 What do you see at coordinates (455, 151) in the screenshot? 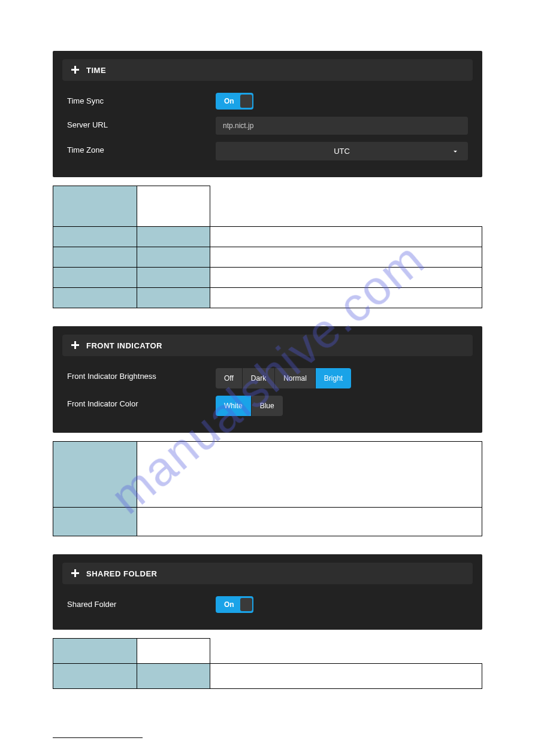
I see `chevron-down-icon` at bounding box center [455, 151].